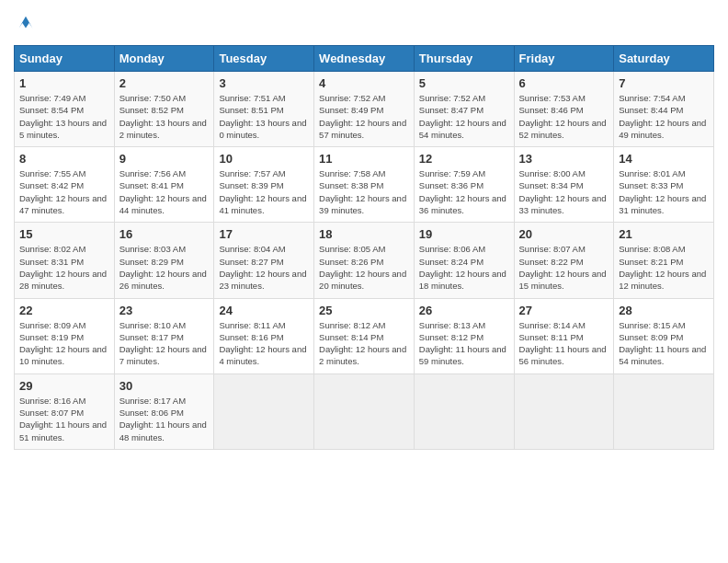  Describe the element at coordinates (64, 83) in the screenshot. I see `day-number: 1` at that location.